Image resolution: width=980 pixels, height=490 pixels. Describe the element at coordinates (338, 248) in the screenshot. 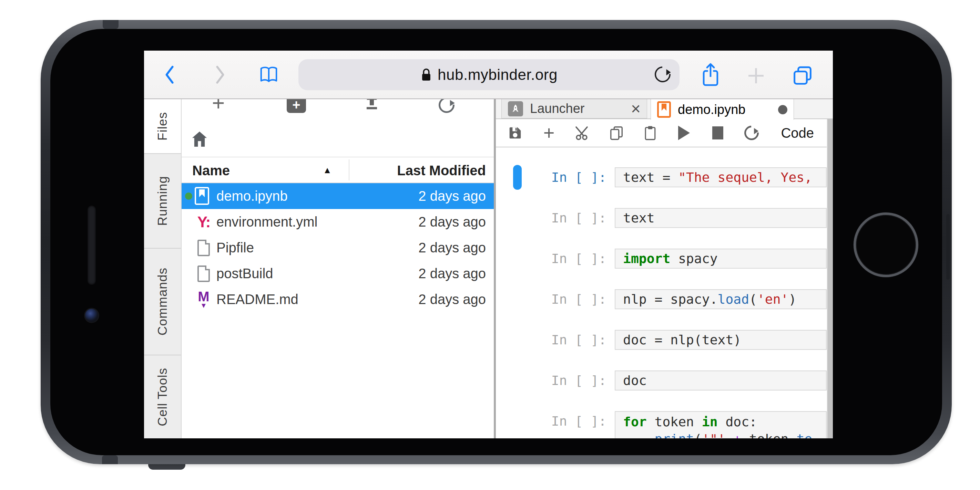

I see `file-list: demo.ipynb2 days agoY:environment.yml2 d…` at that location.